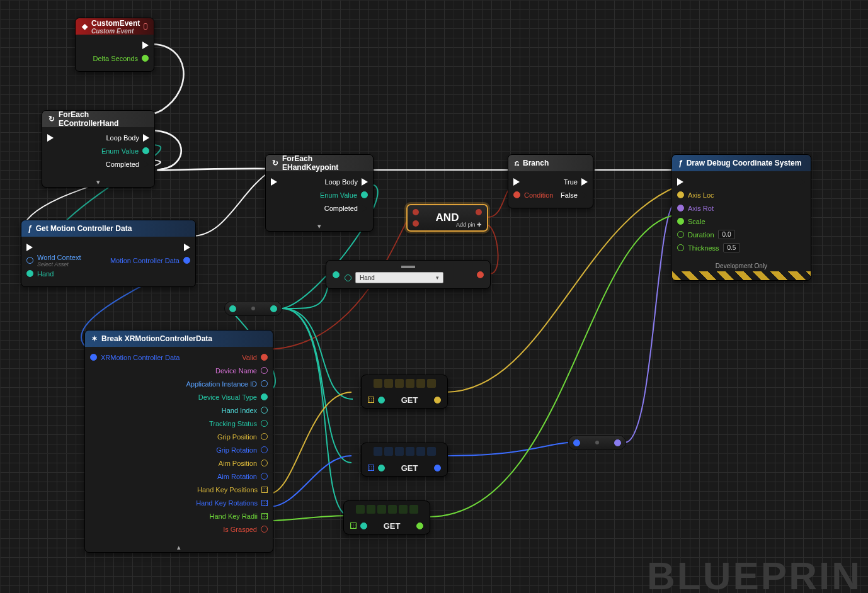  What do you see at coordinates (680, 234) in the screenshot?
I see `duration-pin` at bounding box center [680, 234].